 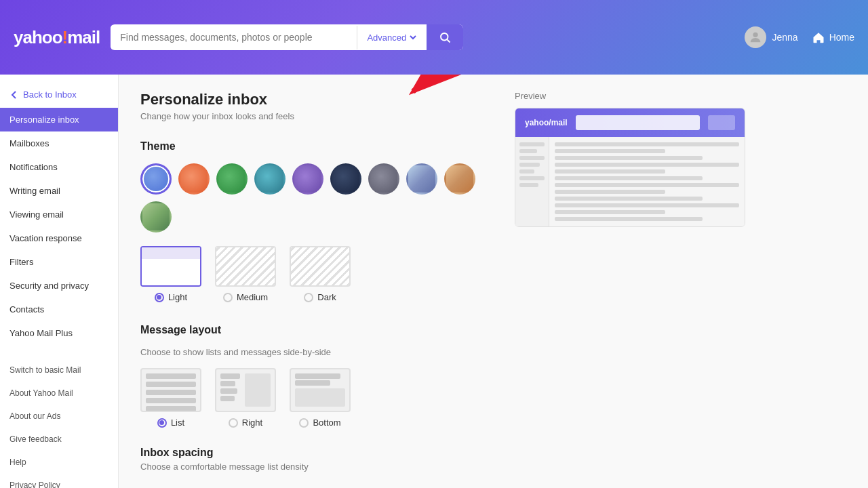 What do you see at coordinates (59, 167) in the screenshot?
I see `sidebar-item-notifications: Notifications` at bounding box center [59, 167].